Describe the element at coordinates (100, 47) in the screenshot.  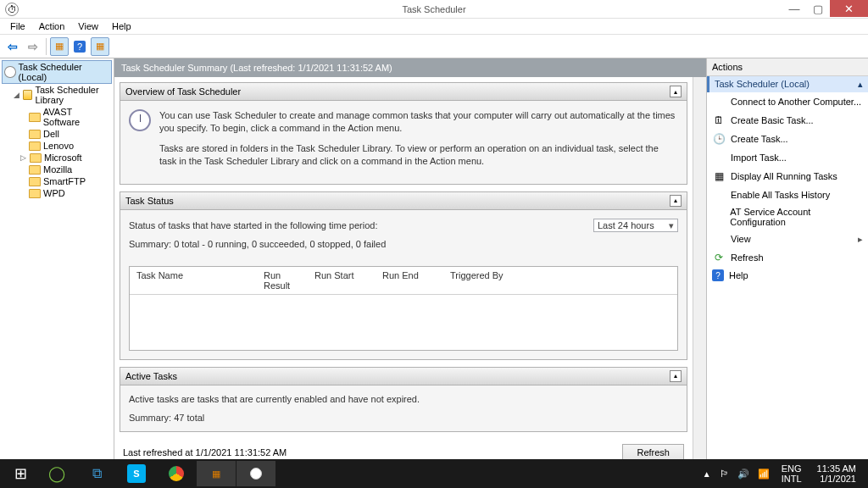
I see `show-hide-actions-button: ▦` at that location.